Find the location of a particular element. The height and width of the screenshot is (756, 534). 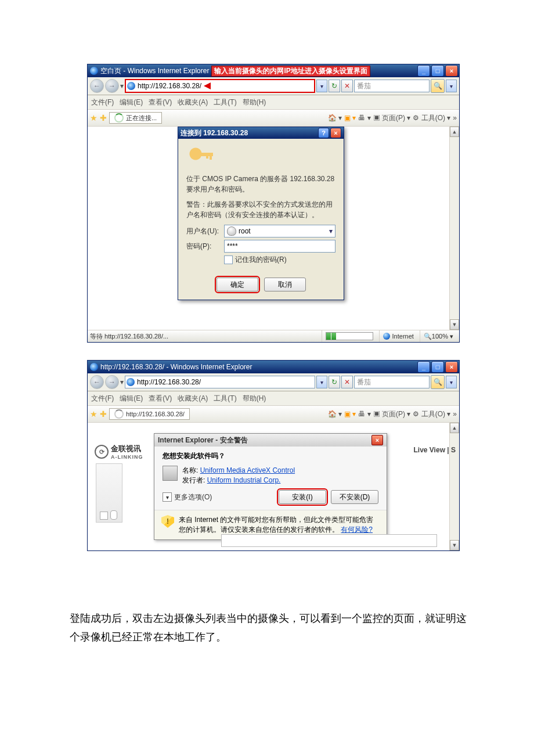

security-question: 您想安装此软件吗？ is located at coordinates (270, 456).